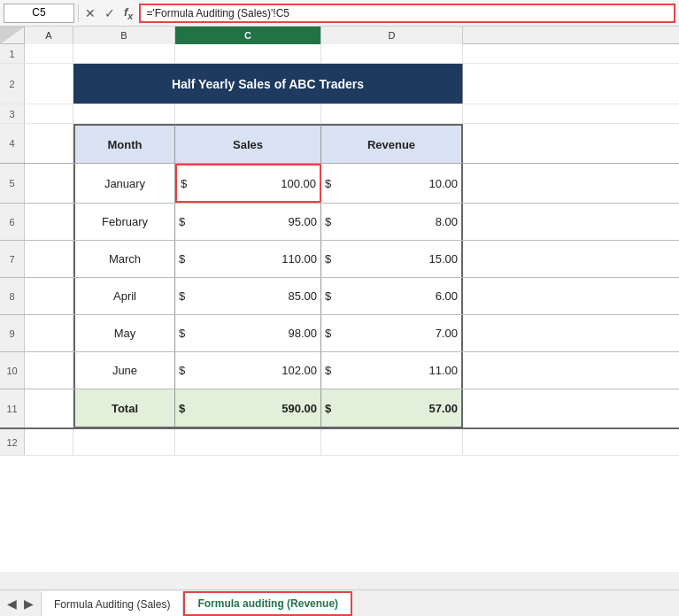 The width and height of the screenshot is (679, 616). What do you see at coordinates (39, 13) in the screenshot?
I see `name-box: C5` at bounding box center [39, 13].